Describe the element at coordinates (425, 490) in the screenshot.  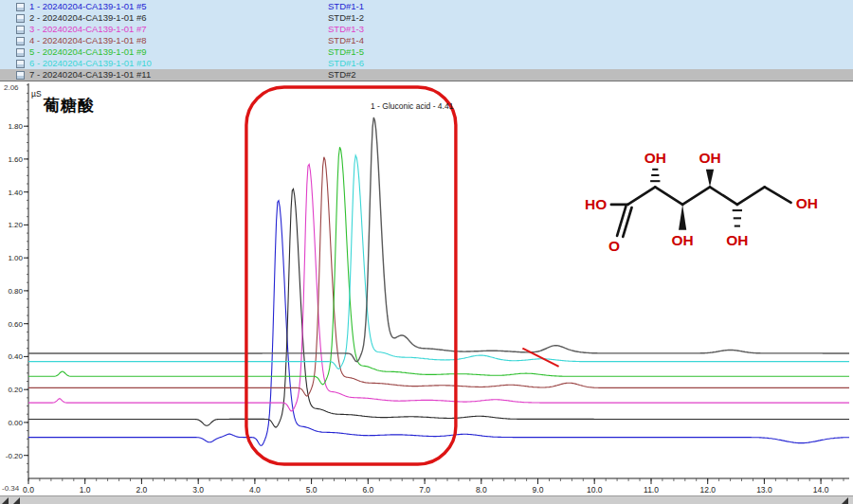
I see `x-tick-label: 7.0` at that location.